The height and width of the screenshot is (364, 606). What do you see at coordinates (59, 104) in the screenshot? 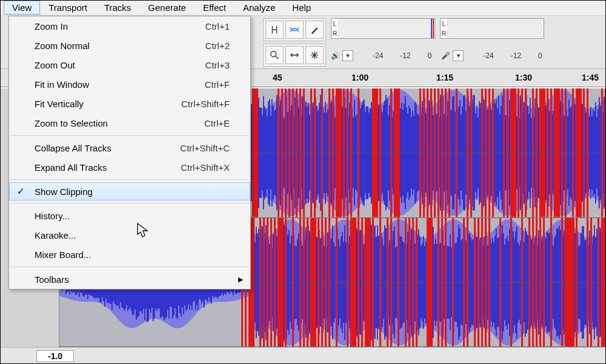
I see `menu-item-label: Fit Vertically` at bounding box center [59, 104].